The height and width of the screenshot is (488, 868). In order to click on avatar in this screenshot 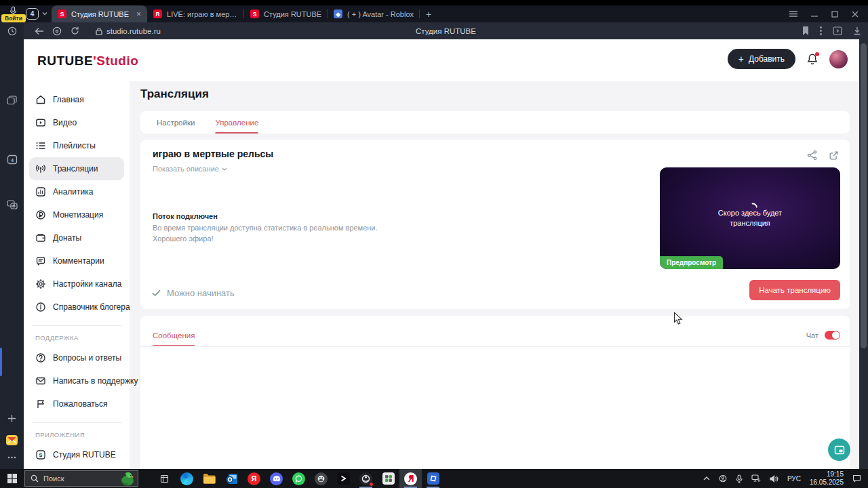, I will do `click(838, 60)`.